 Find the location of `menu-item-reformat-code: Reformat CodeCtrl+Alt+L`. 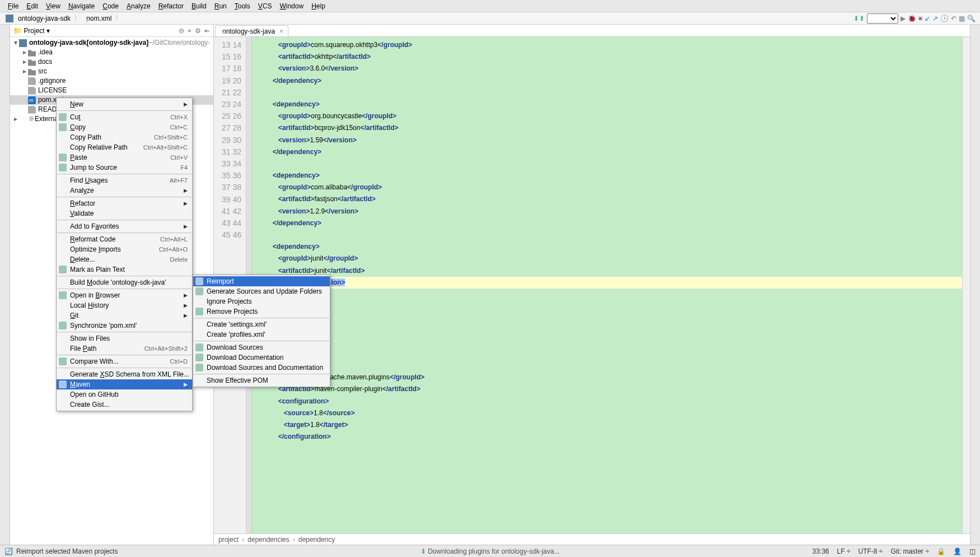

menu-item-reformat-code: Reformat CodeCtrl+Alt+L is located at coordinates (124, 239).